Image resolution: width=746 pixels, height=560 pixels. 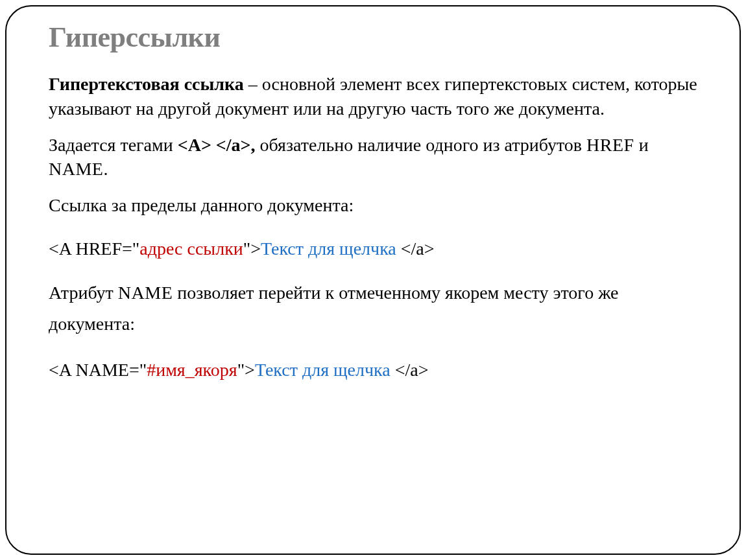 What do you see at coordinates (147, 84) in the screenshot?
I see `term-bold: Гипертекстовая ссылка` at bounding box center [147, 84].